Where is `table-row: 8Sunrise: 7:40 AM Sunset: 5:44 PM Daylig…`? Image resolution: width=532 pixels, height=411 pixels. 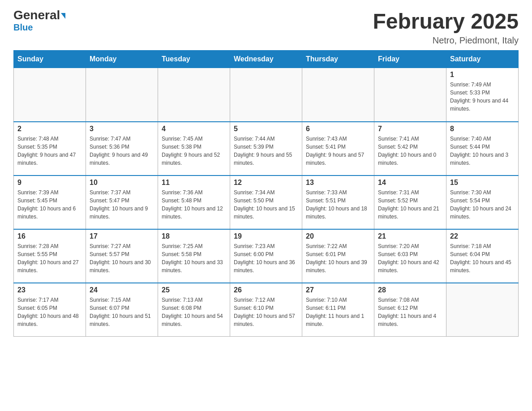 table-row: 8Sunrise: 7:40 AM Sunset: 5:44 PM Daylig… is located at coordinates (483, 149).